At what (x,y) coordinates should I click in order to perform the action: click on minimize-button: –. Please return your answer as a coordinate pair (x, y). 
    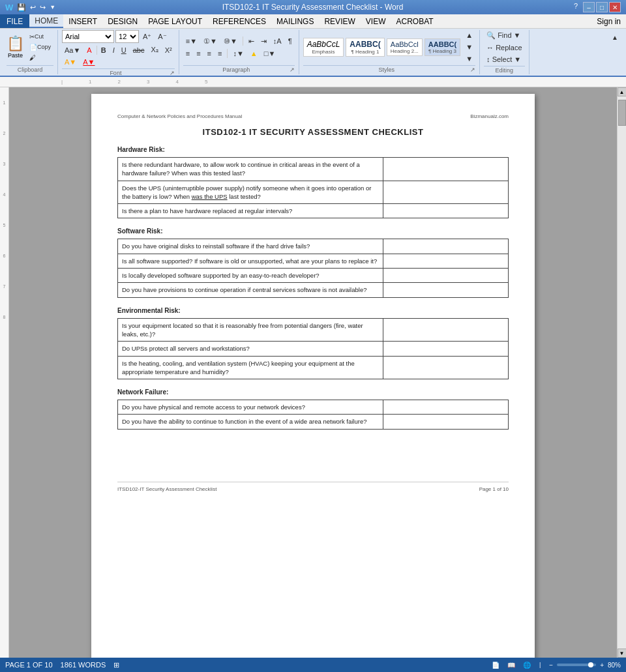
    Looking at the image, I should click on (589, 7).